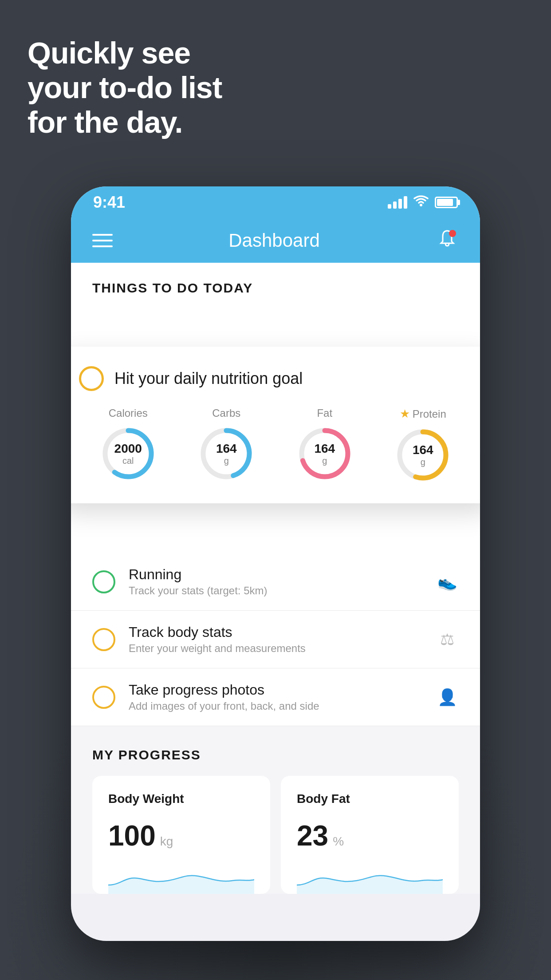  I want to click on nutrition-circle-check, so click(91, 379).